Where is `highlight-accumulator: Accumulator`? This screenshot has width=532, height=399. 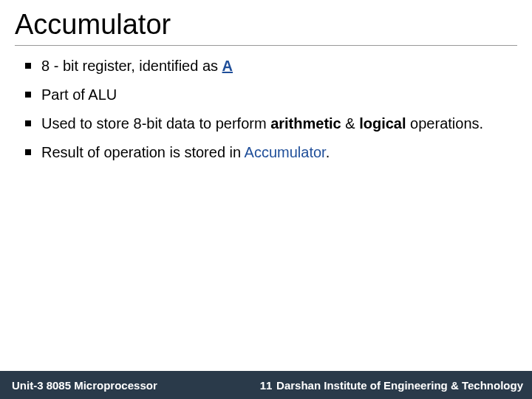
highlight-accumulator: Accumulator is located at coordinates (285, 152).